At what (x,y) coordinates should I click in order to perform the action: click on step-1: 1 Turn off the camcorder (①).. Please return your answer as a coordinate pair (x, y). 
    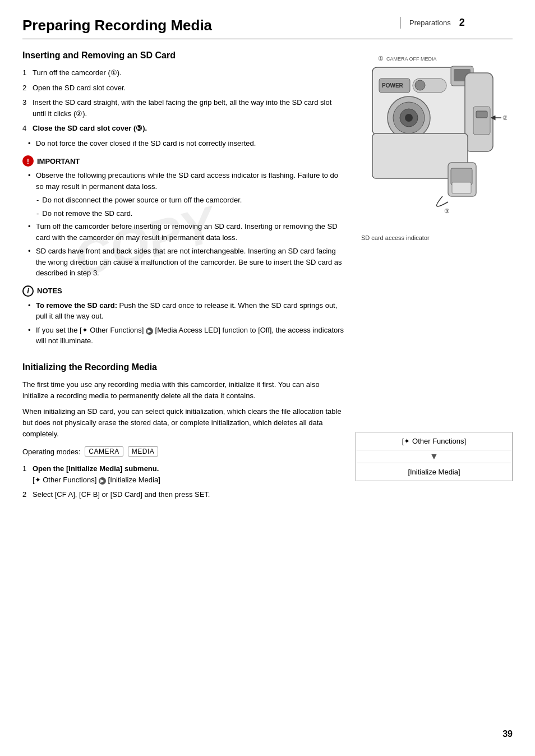
    Looking at the image, I should click on (183, 73).